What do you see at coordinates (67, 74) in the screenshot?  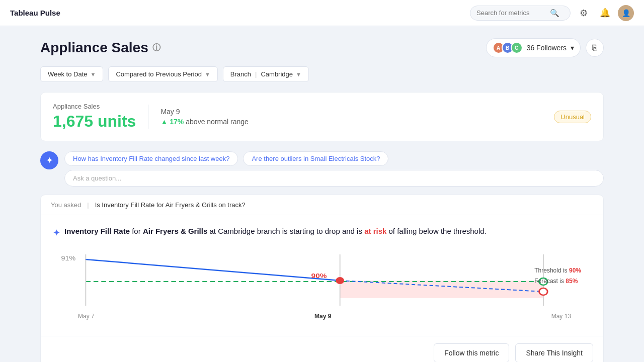 I see `period-label: Week to Date` at bounding box center [67, 74].